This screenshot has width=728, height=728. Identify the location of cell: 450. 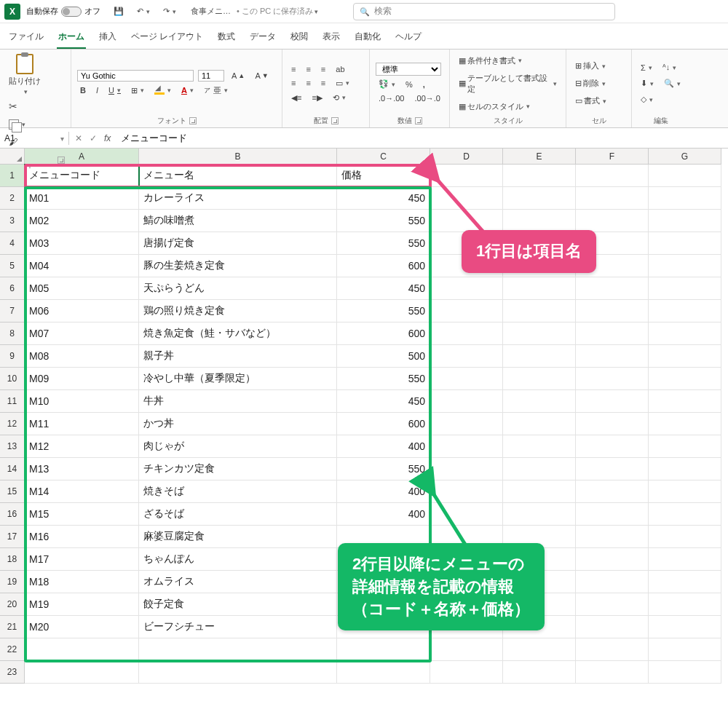
(384, 402).